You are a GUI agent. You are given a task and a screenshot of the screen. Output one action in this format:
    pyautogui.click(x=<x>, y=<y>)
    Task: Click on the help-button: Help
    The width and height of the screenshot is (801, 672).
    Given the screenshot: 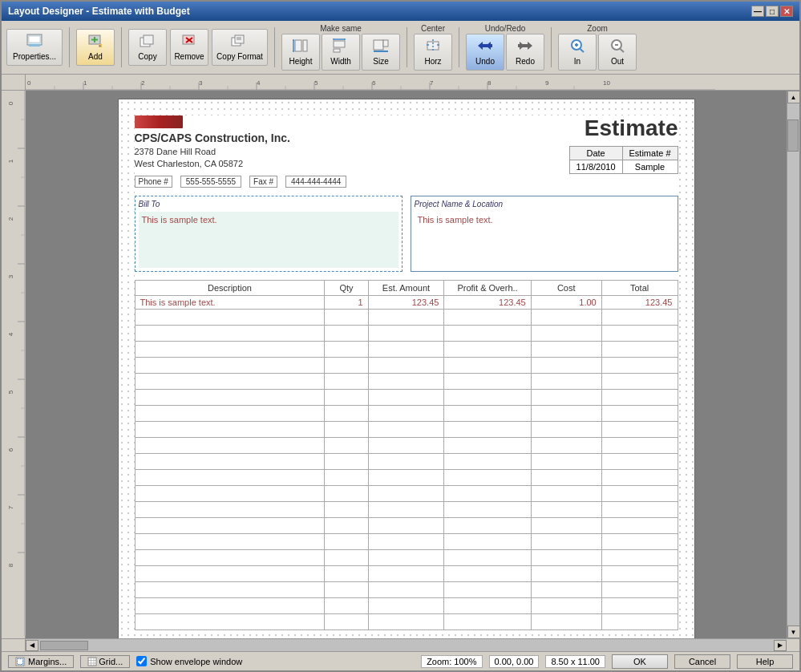 What is the action you would take?
    pyautogui.click(x=765, y=662)
    